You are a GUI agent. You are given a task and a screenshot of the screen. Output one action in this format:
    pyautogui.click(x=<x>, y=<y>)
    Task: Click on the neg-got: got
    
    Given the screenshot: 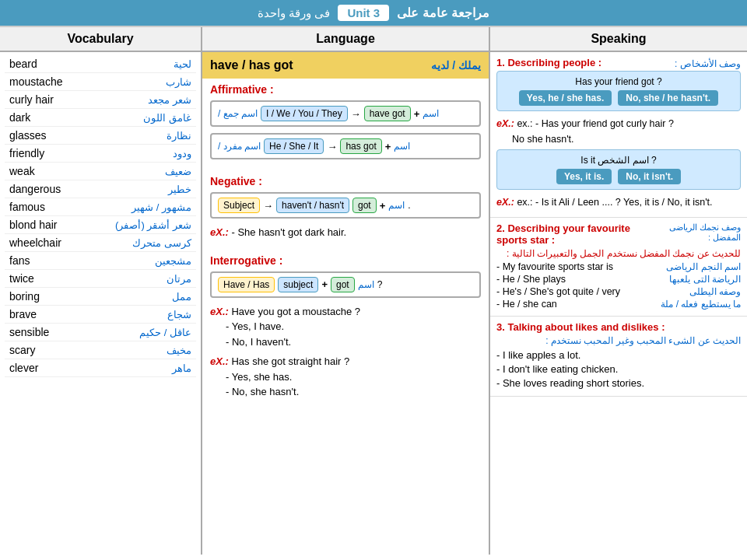 What is the action you would take?
    pyautogui.click(x=364, y=205)
    